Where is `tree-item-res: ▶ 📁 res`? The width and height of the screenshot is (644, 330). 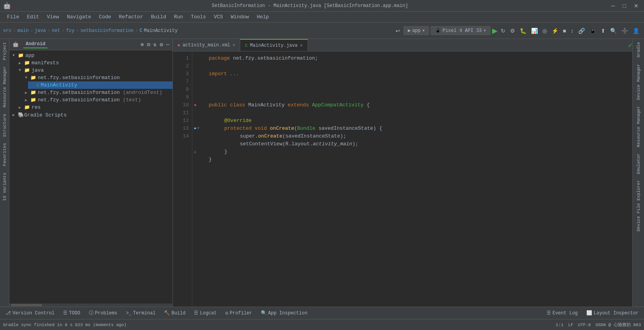
tree-item-res: ▶ 📁 res is located at coordinates (94, 108).